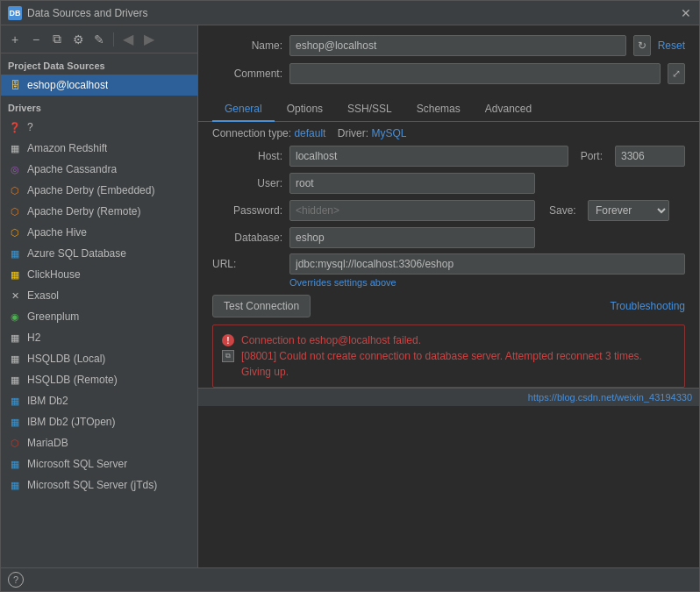  I want to click on url-input, so click(488, 264).